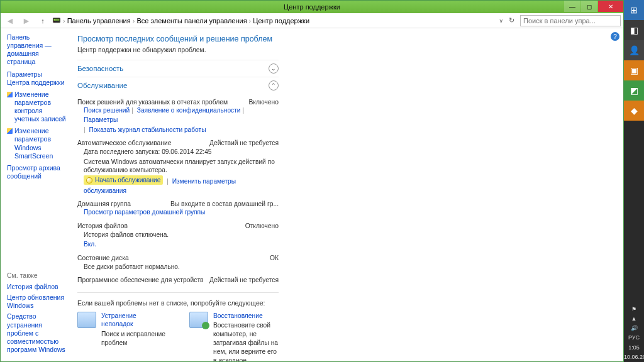  Describe the element at coordinates (36, 172) in the screenshot. I see `sidebar-message-archive: Просмотр архива сообщений` at that location.